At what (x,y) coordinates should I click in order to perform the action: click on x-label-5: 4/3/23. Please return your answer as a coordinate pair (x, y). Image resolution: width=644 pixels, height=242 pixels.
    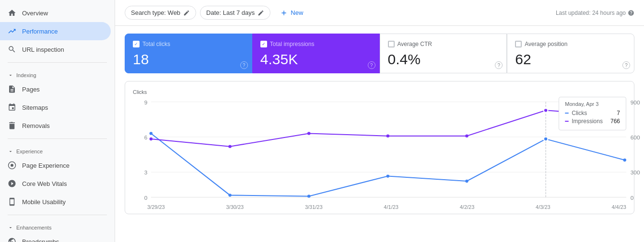
    Looking at the image, I should click on (543, 207).